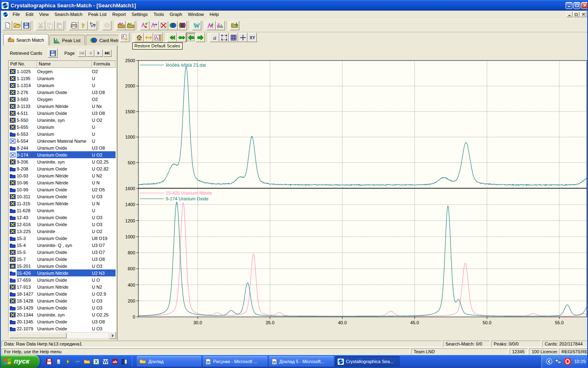  I want to click on table-row: 22-1079Uranium OxideU O3, so click(62, 329).